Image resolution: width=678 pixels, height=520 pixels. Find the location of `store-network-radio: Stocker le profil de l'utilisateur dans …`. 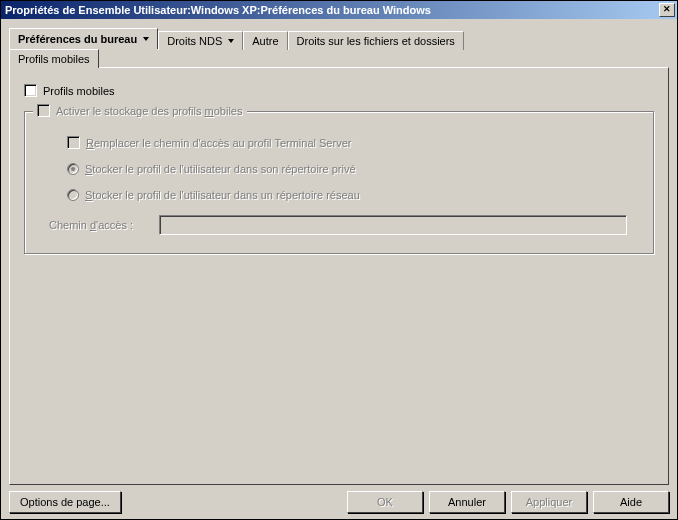

store-network-radio: Stocker le profil de l'utilisateur dans … is located at coordinates (347, 195).